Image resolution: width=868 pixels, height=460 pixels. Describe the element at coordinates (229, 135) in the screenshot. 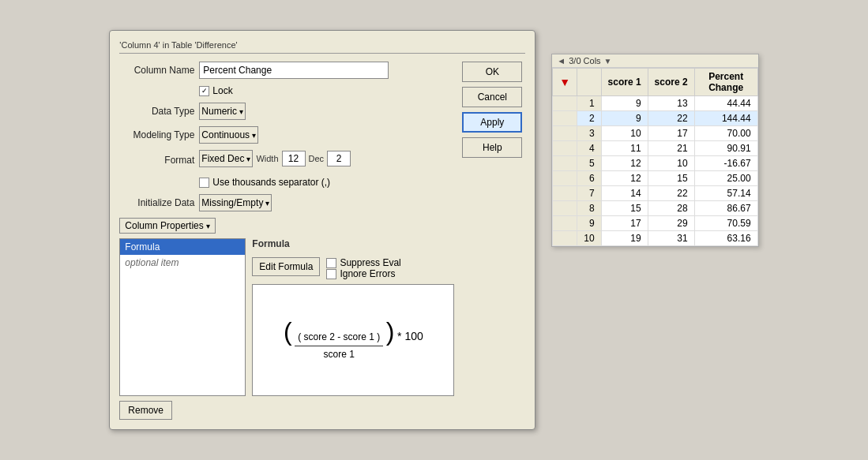

I see `modeling-type-select: Continuous` at that location.